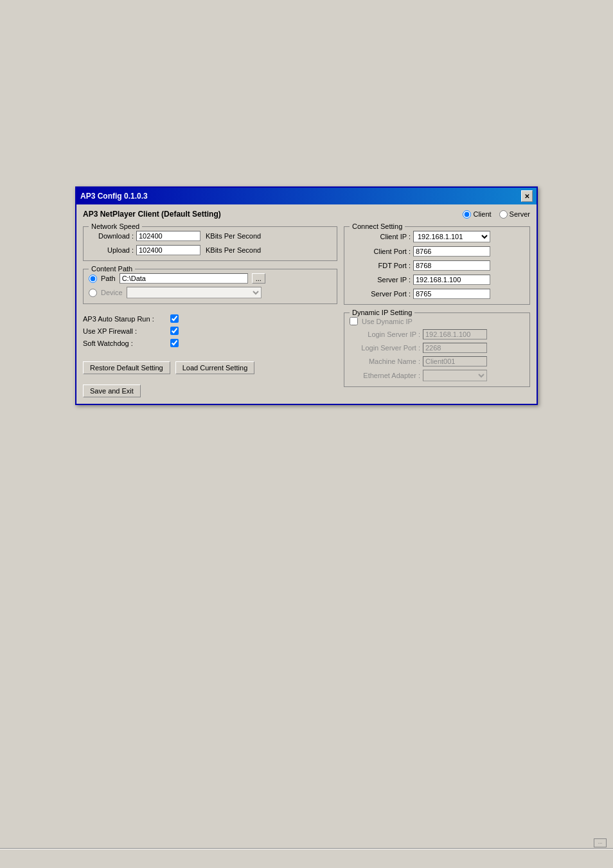 This screenshot has height=868, width=613. Describe the element at coordinates (385, 334) in the screenshot. I see `login-server-ip-label: Login Server IP :` at that location.